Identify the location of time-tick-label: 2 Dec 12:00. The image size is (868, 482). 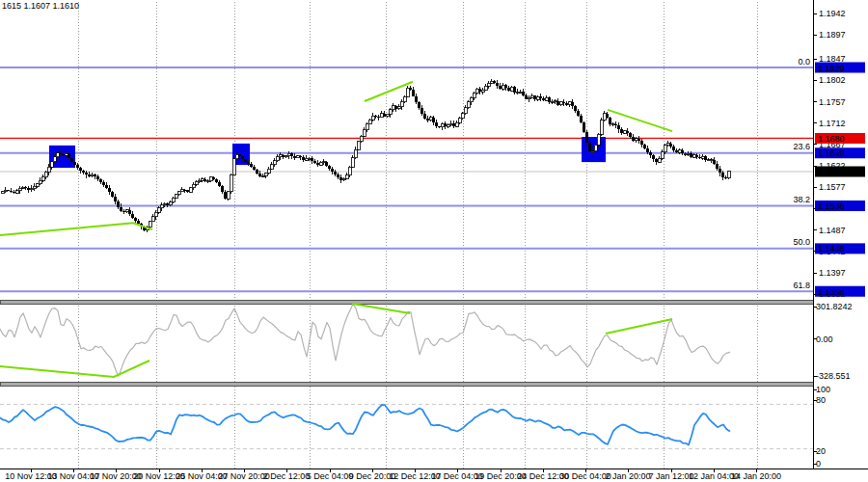
(287, 476).